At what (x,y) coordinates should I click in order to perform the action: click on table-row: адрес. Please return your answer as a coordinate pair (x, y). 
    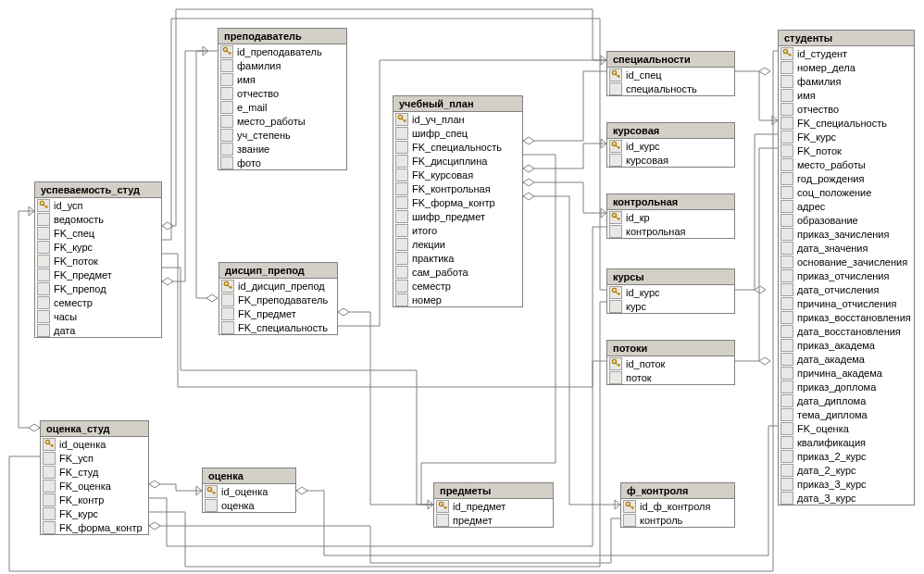
    Looking at the image, I should click on (846, 206).